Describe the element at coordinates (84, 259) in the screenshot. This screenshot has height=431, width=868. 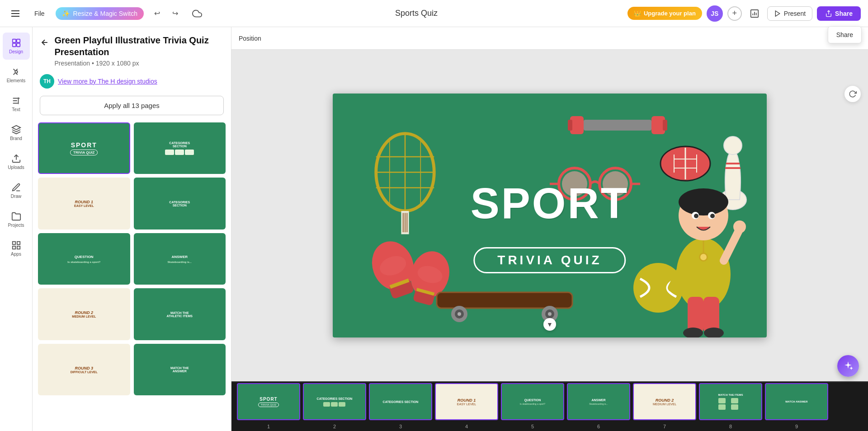
I see `template-thumb-5: QUESTION Is skateboarding a sport?` at that location.